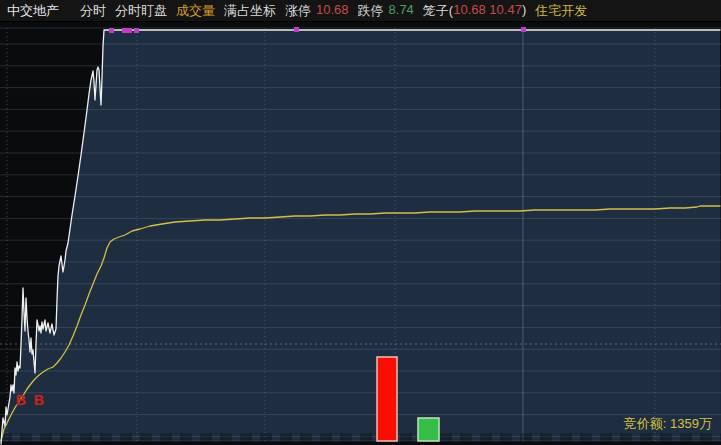 The image size is (721, 445). I want to click on auction-volume-bar-green, so click(428, 430).